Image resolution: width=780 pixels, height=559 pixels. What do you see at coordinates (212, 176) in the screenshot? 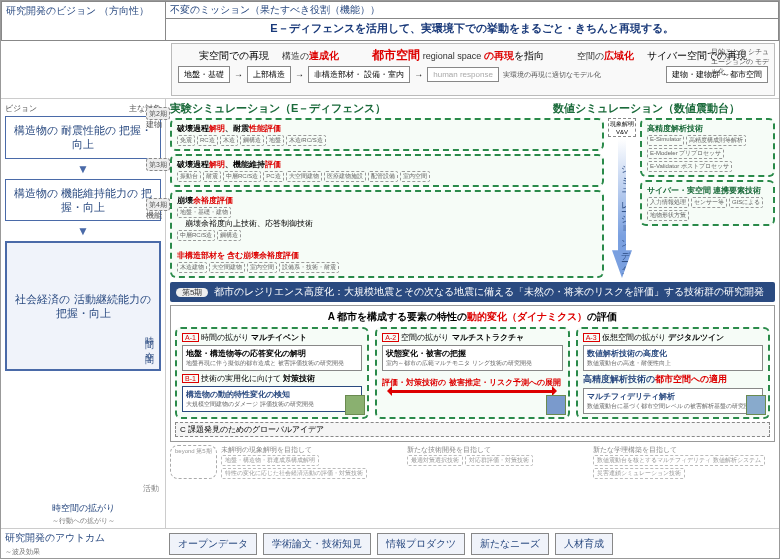
I see `tag-item: 耐震` at bounding box center [212, 176].